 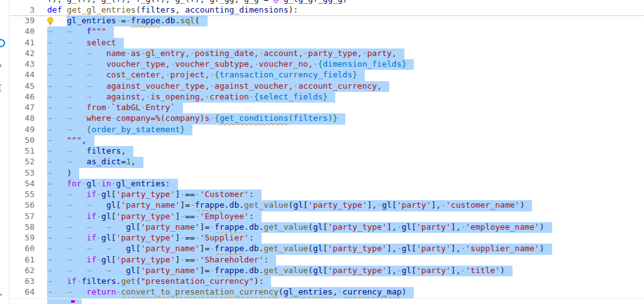 I want to click on line-number: 56, so click(x=28, y=205).